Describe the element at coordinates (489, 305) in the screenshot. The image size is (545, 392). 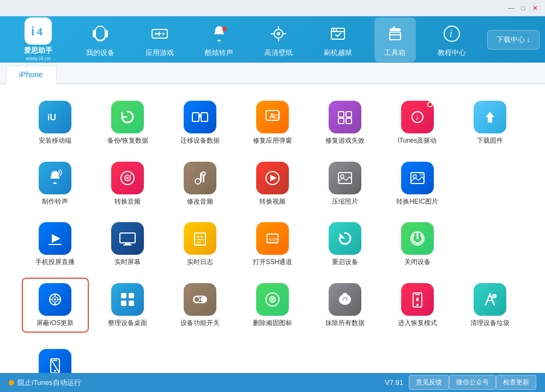
I see `tool-clean-junk: ✓ 清理设备垃圾` at that location.